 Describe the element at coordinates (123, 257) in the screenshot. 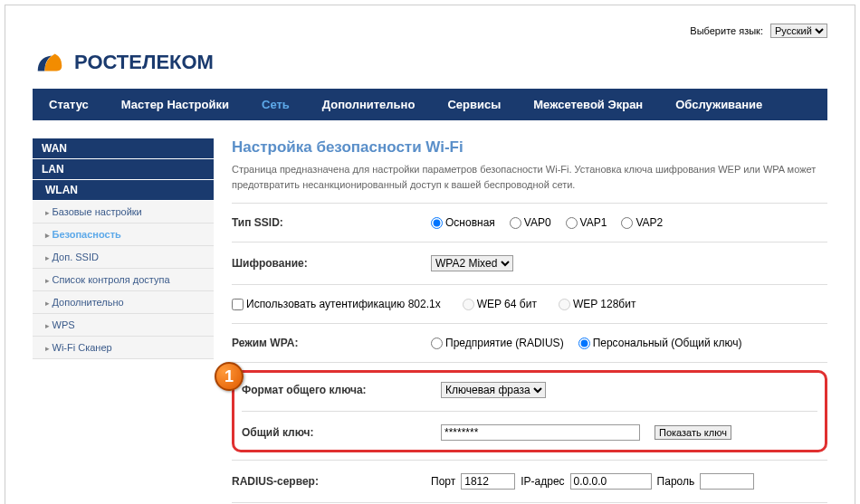

I see `side-sub-2: Доп. SSID` at that location.